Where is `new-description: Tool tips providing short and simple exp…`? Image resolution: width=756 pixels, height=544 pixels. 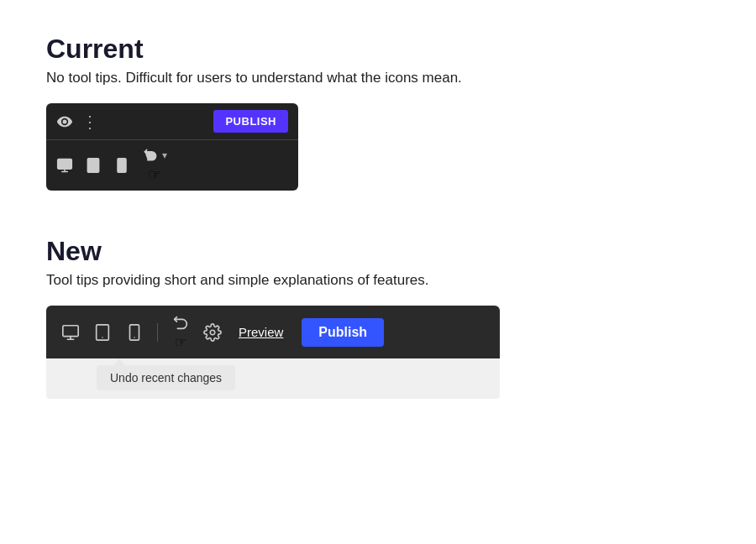 new-description: Tool tips providing short and simple exp… is located at coordinates (378, 280).